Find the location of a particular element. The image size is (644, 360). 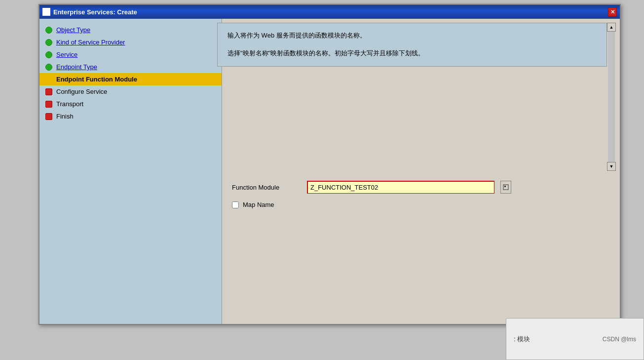

nav-item-configure-service: Configure Service is located at coordinates (130, 92).